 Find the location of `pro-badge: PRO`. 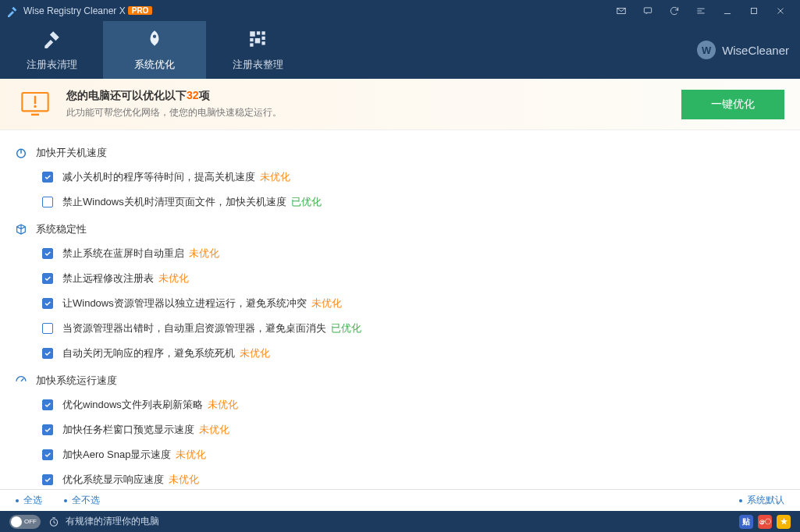

pro-badge: PRO is located at coordinates (140, 11).